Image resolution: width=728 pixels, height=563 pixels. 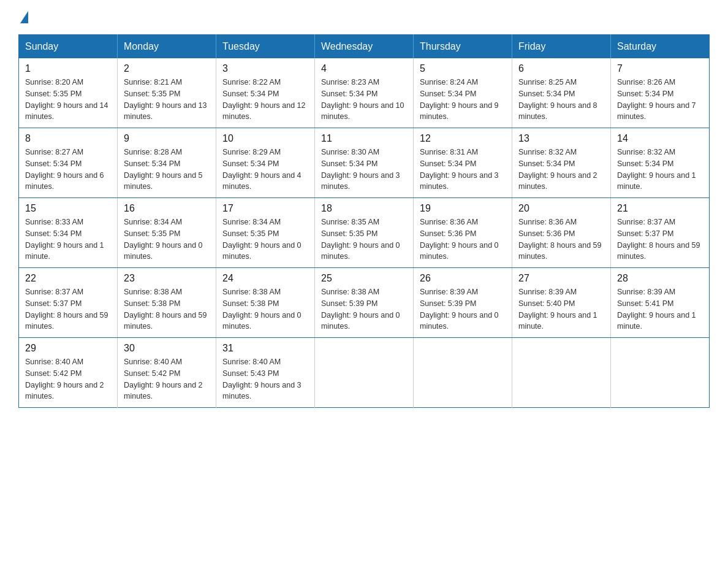 What do you see at coordinates (68, 239) in the screenshot?
I see `day-info: Sunrise: 8:33 AM Sunset: 5:34 PM Dayligh…` at bounding box center [68, 239].